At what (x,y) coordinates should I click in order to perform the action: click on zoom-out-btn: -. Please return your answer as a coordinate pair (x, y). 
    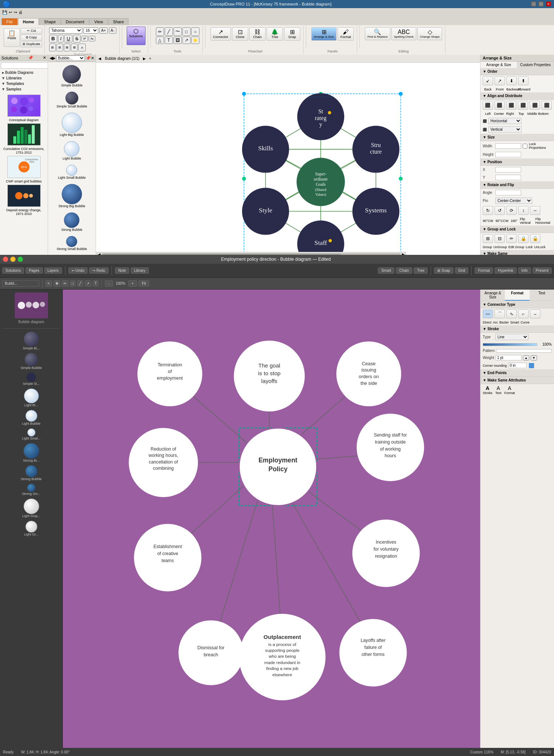
    Looking at the image, I should click on (109, 284).